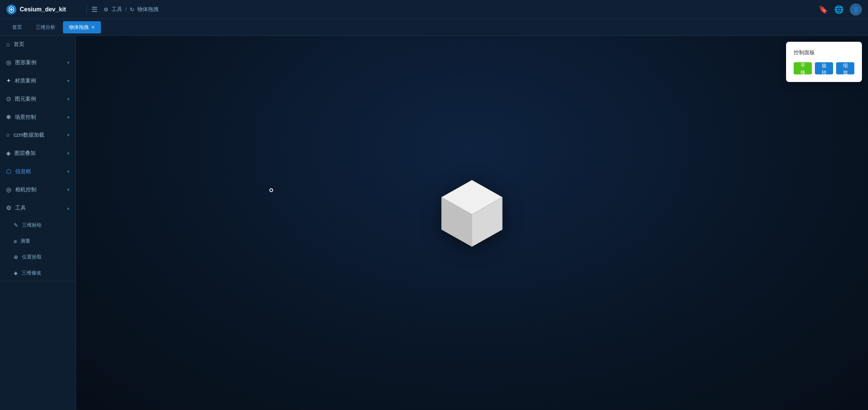 This screenshot has width=868, height=410. Describe the element at coordinates (11, 9) in the screenshot. I see `logo-icon` at that location.